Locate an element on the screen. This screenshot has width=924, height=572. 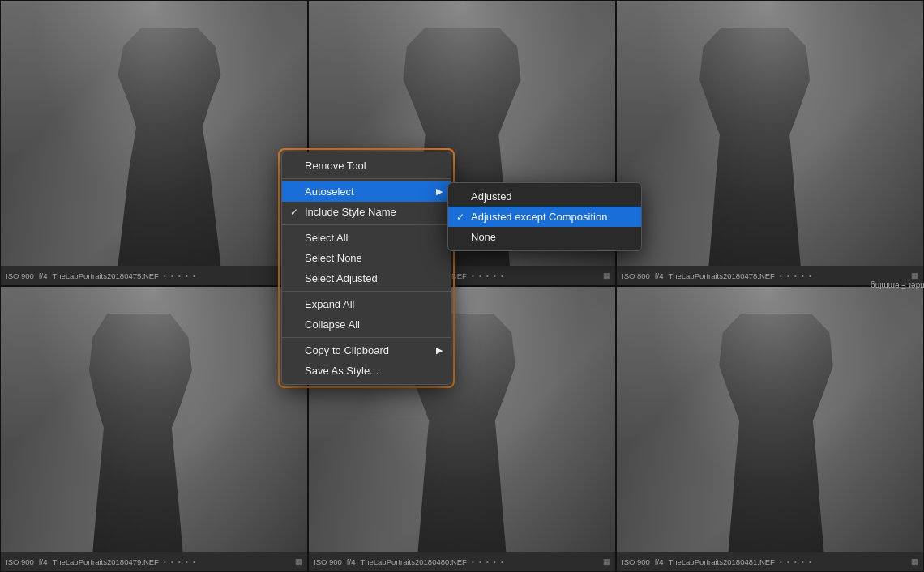
submenu-item-adjusted-except-composition: ✓ Adjusted except Composition is located at coordinates (545, 217).